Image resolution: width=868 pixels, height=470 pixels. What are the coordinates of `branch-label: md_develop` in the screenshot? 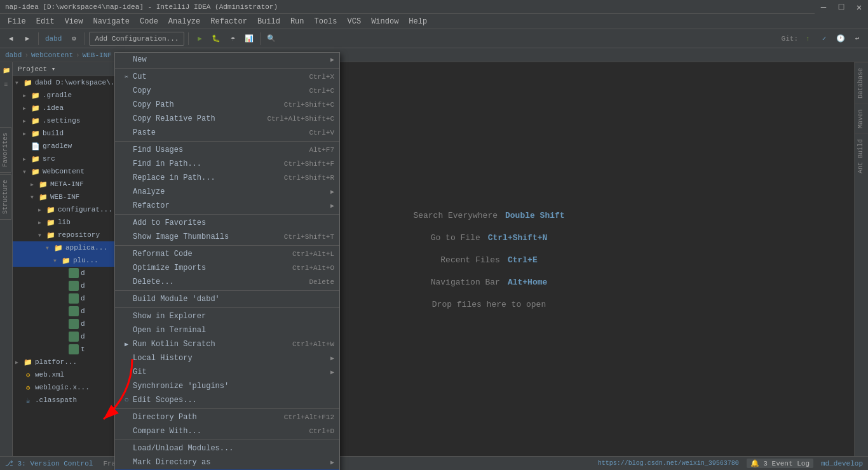 It's located at (842, 464).